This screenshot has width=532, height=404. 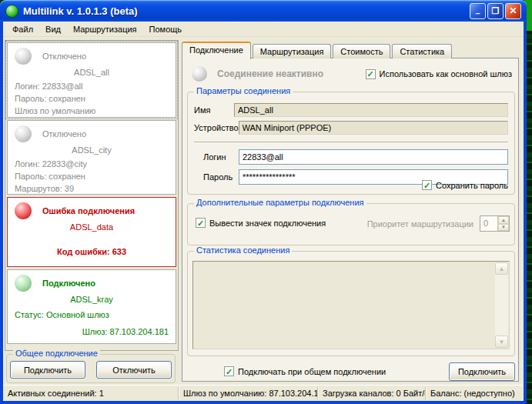 What do you see at coordinates (92, 111) in the screenshot?
I see `connection-gateway-note: Шлюз по умолчанию` at bounding box center [92, 111].